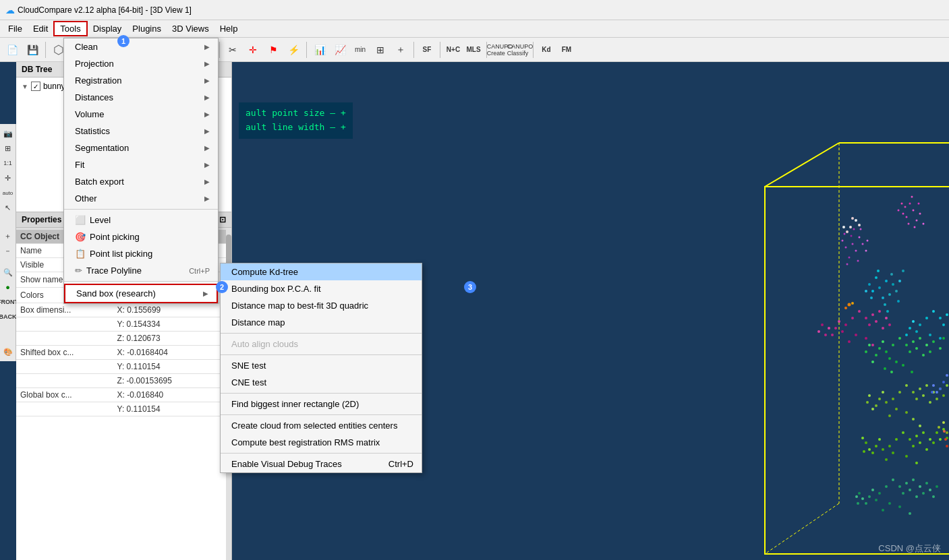  Describe the element at coordinates (321, 322) in the screenshot. I see `sandbox-distance-map: Distance map` at that location.